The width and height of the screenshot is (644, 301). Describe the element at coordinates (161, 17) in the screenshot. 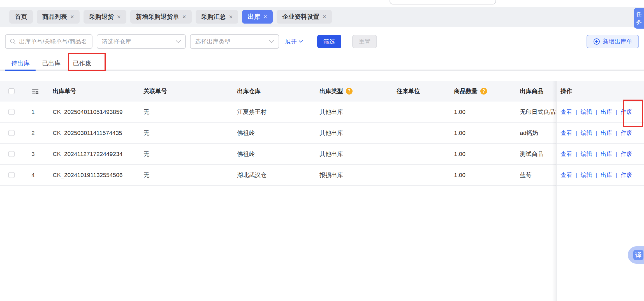

I see `window-tab: 新增采购退货单 ×` at that location.